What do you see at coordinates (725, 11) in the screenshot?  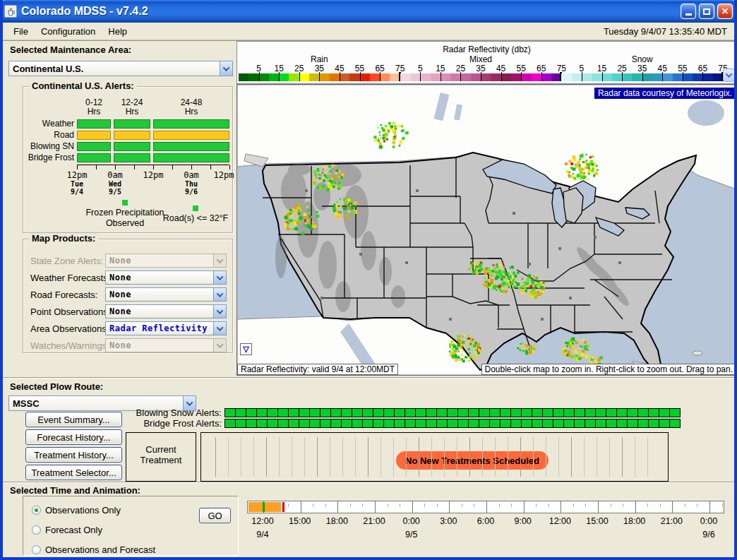 I see `close-button: ✕` at bounding box center [725, 11].